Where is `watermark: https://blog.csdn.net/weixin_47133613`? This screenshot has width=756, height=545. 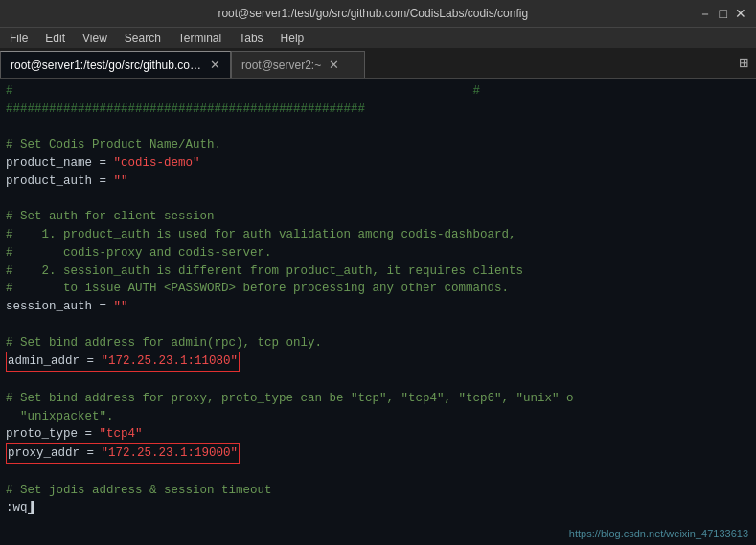
watermark: https://blog.csdn.net/weixin_47133613 is located at coordinates (659, 534).